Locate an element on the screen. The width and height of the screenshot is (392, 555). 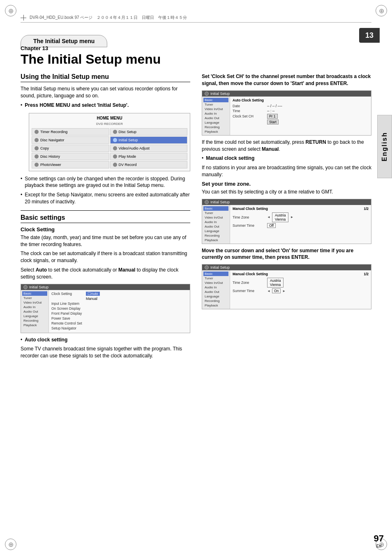
setup-screenshot-3: Initial Setup Basic Tuner Video In/Out A… is located at coordinates (287, 221).